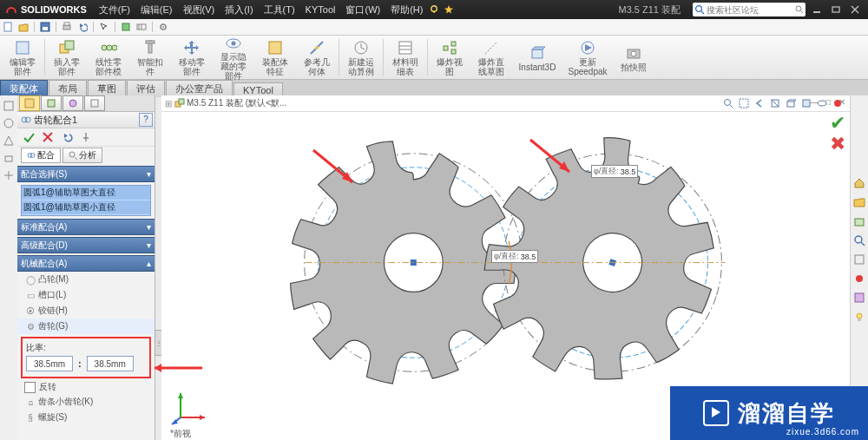 The height and width of the screenshot is (440, 868). What do you see at coordinates (126, 27) in the screenshot?
I see `qa-rebuild-icon` at bounding box center [126, 27].